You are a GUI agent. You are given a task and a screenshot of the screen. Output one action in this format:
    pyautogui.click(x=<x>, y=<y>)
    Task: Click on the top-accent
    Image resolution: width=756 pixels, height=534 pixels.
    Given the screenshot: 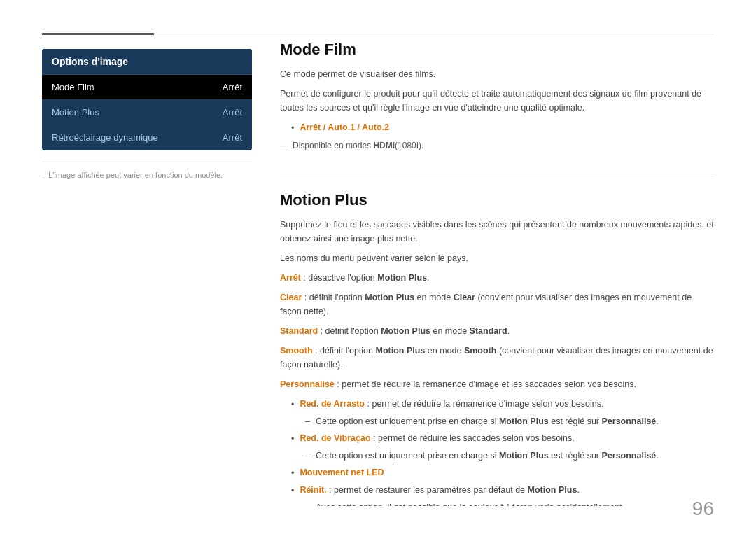 What is the action you would take?
    pyautogui.click(x=98, y=34)
    